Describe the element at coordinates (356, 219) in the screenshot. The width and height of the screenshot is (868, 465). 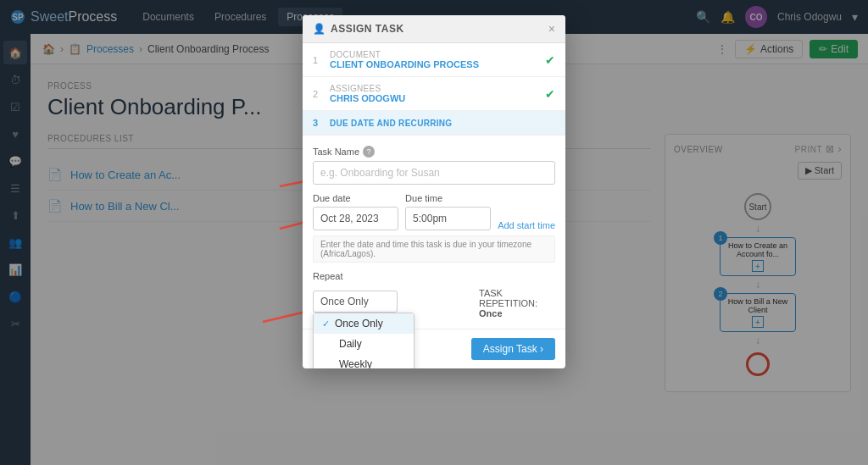
I see `due-date-input` at that location.